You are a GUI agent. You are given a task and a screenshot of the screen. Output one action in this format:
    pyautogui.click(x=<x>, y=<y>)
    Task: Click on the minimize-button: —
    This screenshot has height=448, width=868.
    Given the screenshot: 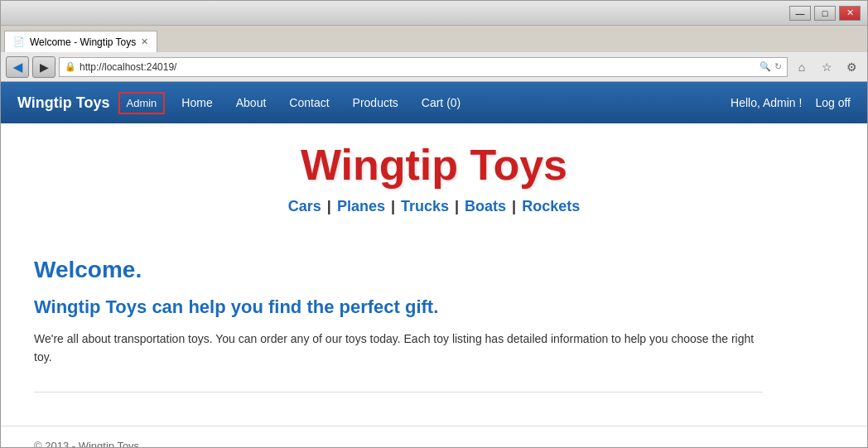 What is the action you would take?
    pyautogui.click(x=800, y=13)
    